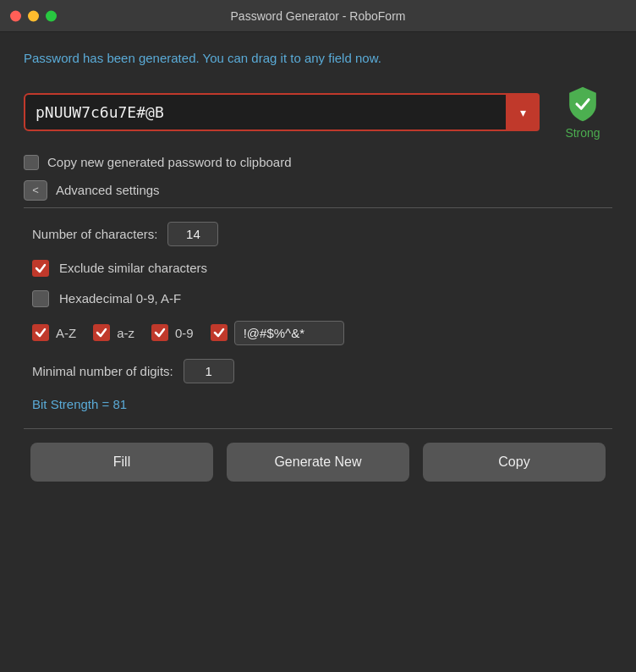 This screenshot has width=636, height=672. I want to click on exclude-similar-label: Exclude similar characters, so click(134, 267).